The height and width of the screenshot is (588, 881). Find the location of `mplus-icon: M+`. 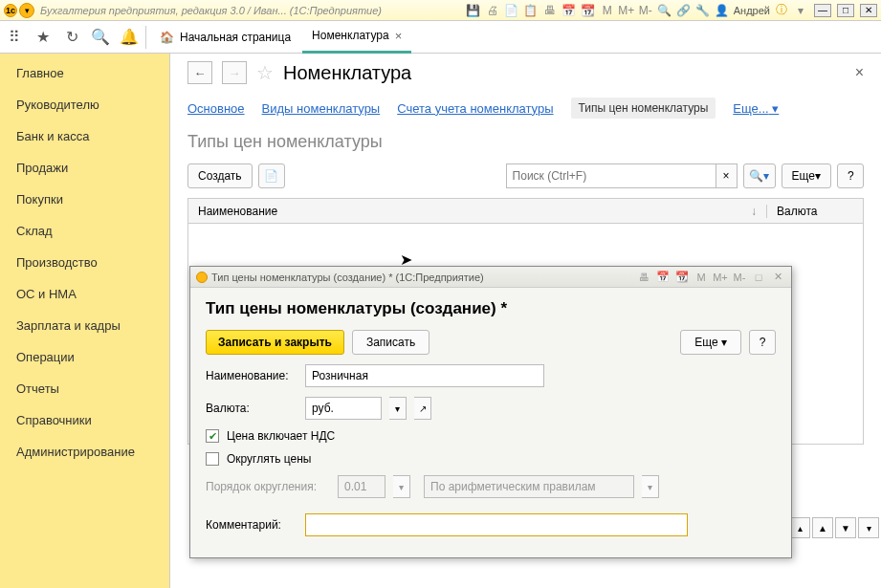

mplus-icon: M+ is located at coordinates (627, 11).